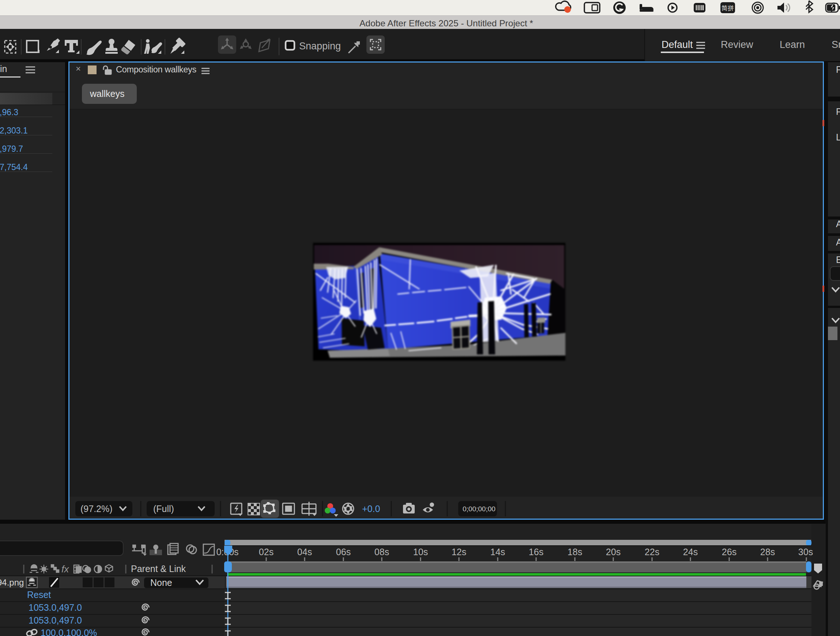 The width and height of the screenshot is (840, 636). Describe the element at coordinates (690, 552) in the screenshot. I see `svg-text: 24s` at that location.